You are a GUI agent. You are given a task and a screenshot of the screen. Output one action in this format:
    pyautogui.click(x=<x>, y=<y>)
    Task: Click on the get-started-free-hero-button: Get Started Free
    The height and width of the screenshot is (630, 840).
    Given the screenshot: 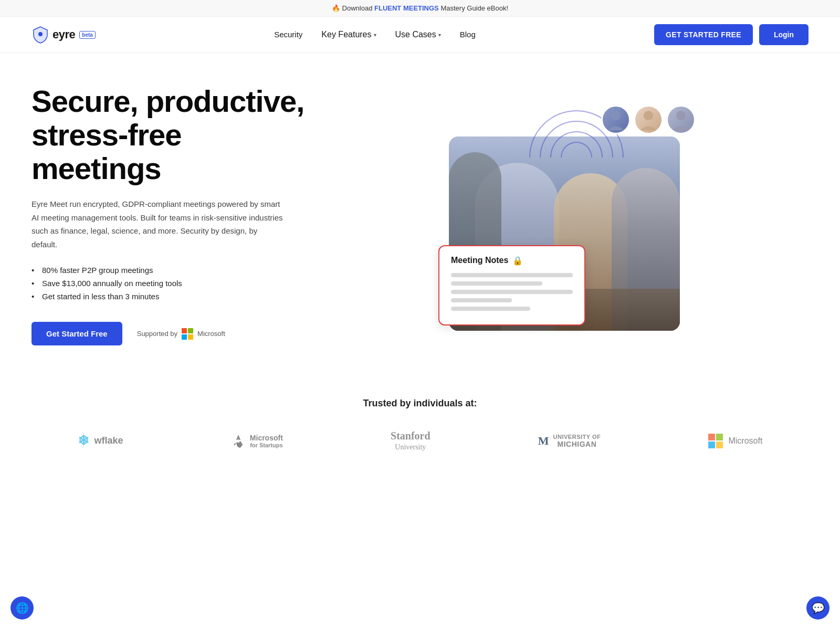 What is the action you would take?
    pyautogui.click(x=77, y=334)
    